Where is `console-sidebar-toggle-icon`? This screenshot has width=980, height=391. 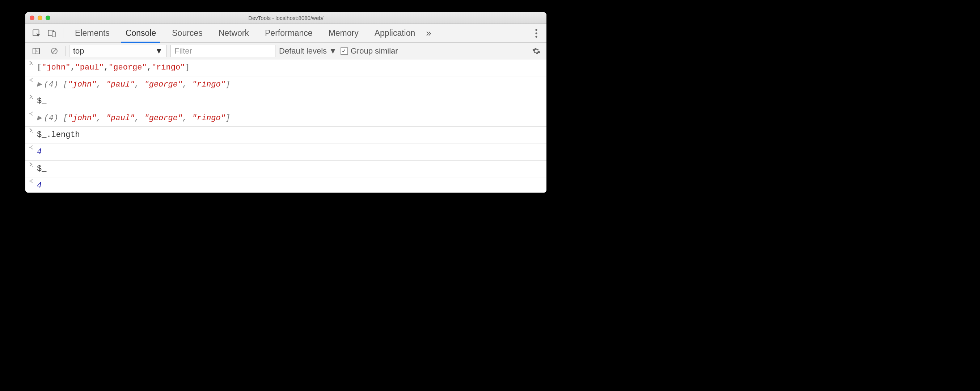 console-sidebar-toggle-icon is located at coordinates (36, 51).